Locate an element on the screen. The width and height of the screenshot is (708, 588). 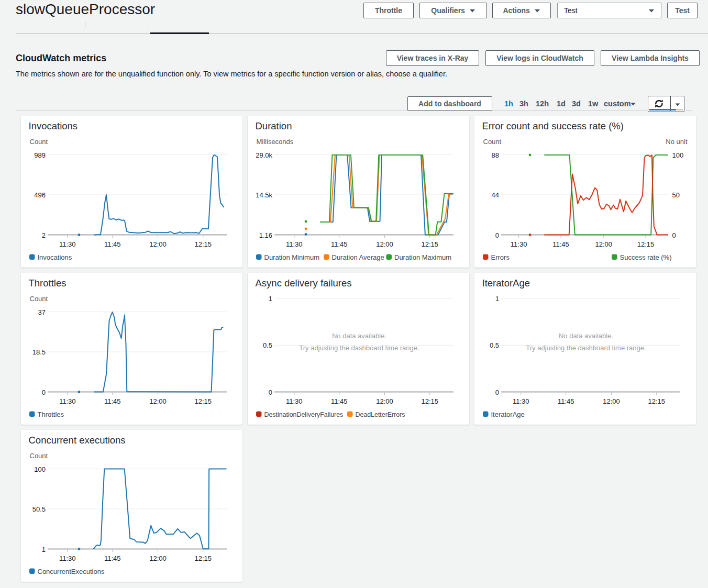
svg-text: 50.5 is located at coordinates (39, 509).